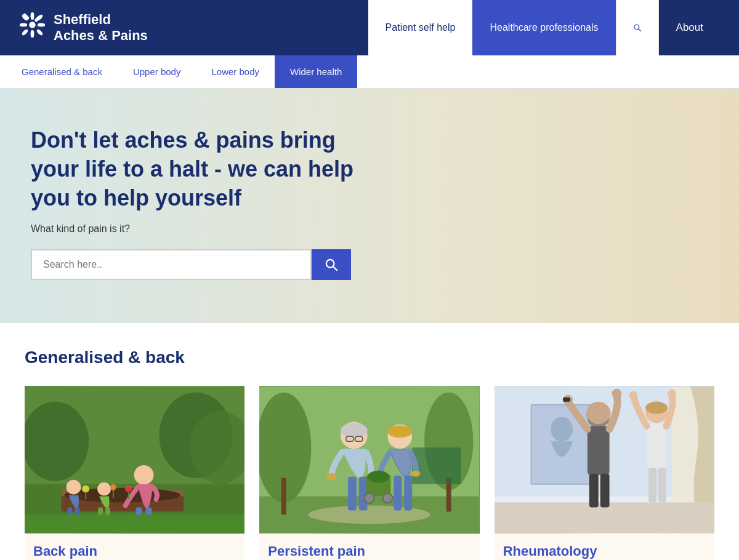 The image size is (739, 560). Describe the element at coordinates (637, 28) in the screenshot. I see `search-icon` at that location.